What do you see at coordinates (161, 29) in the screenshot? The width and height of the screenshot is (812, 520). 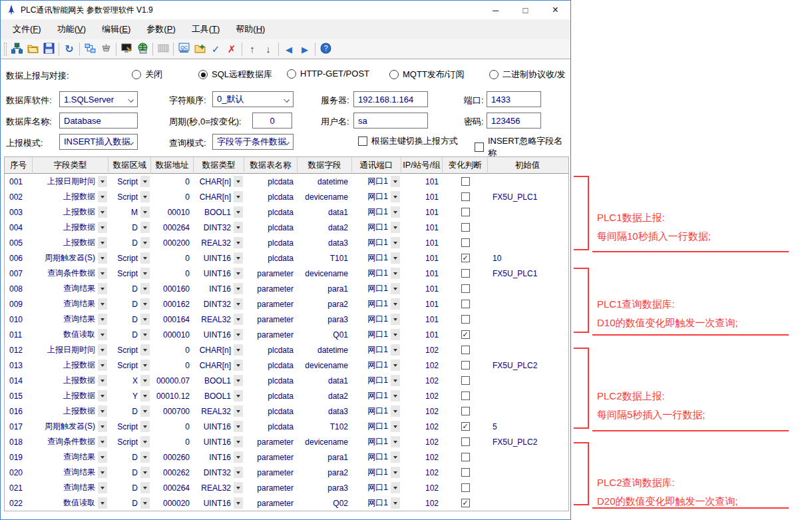 I see `menu-item-3: 参数(P)` at bounding box center [161, 29].